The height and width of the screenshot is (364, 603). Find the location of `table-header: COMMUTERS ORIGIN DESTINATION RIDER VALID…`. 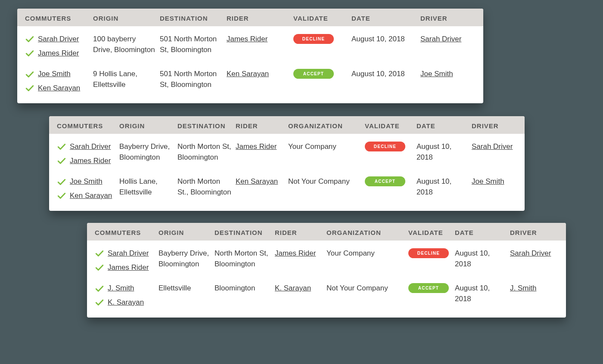

table-header: COMMUTERS ORIGIN DESTINATION RIDER VALID… is located at coordinates (250, 17).